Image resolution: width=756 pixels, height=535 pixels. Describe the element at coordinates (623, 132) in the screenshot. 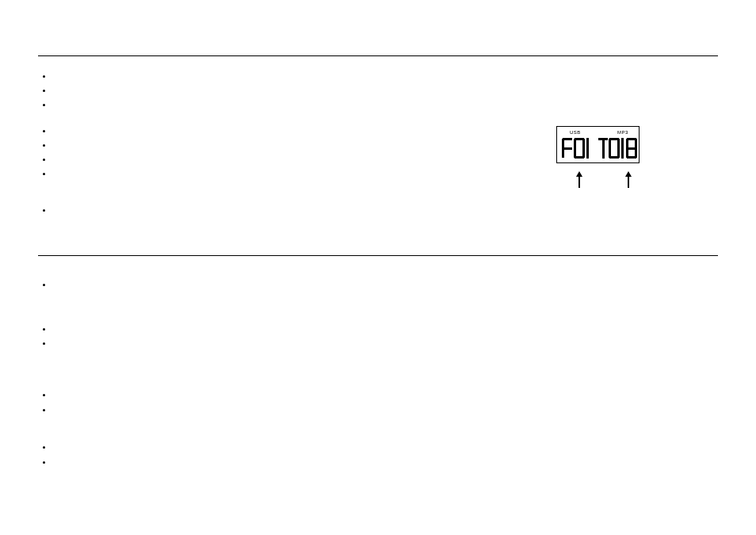

I see `lcd-indicator-mp3: MP3` at that location.